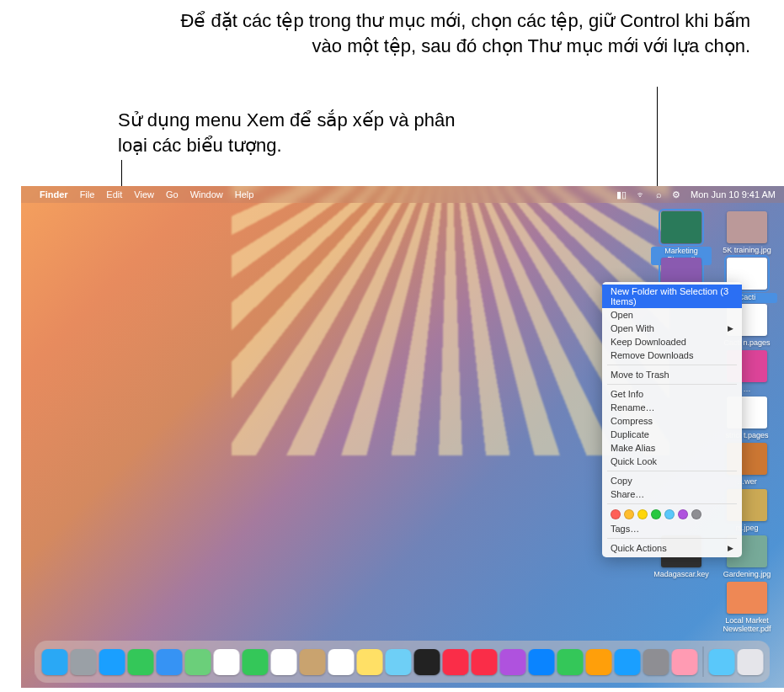 This screenshot has height=692, width=784. What do you see at coordinates (672, 342) in the screenshot?
I see `context-menu-item: Keep Downloaded` at bounding box center [672, 342].